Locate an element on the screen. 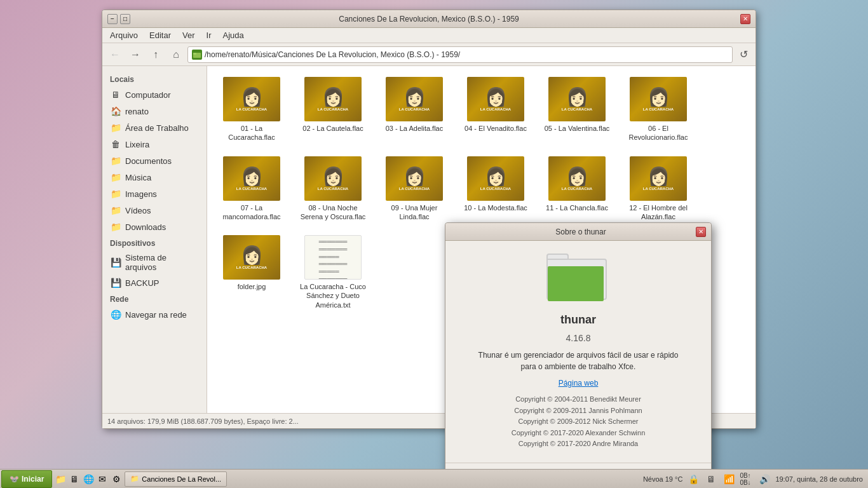 This screenshot has height=488, width=868. file-item-03: 👩 LA CUCARACHA 03 - La Adelita.flac is located at coordinates (414, 109).